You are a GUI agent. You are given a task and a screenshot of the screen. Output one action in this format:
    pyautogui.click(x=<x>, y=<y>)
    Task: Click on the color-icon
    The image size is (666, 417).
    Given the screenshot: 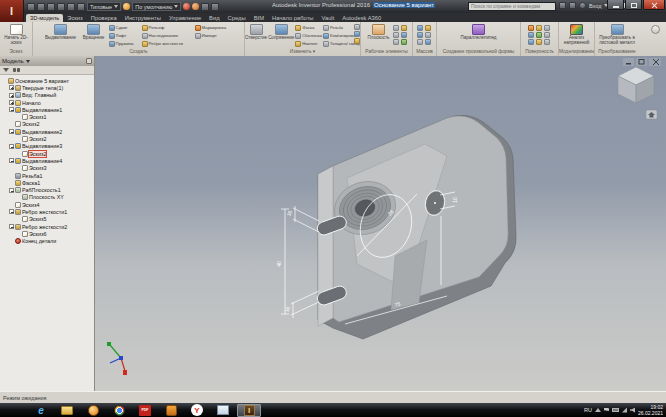 What is the action you would take?
    pyautogui.click(x=196, y=6)
    